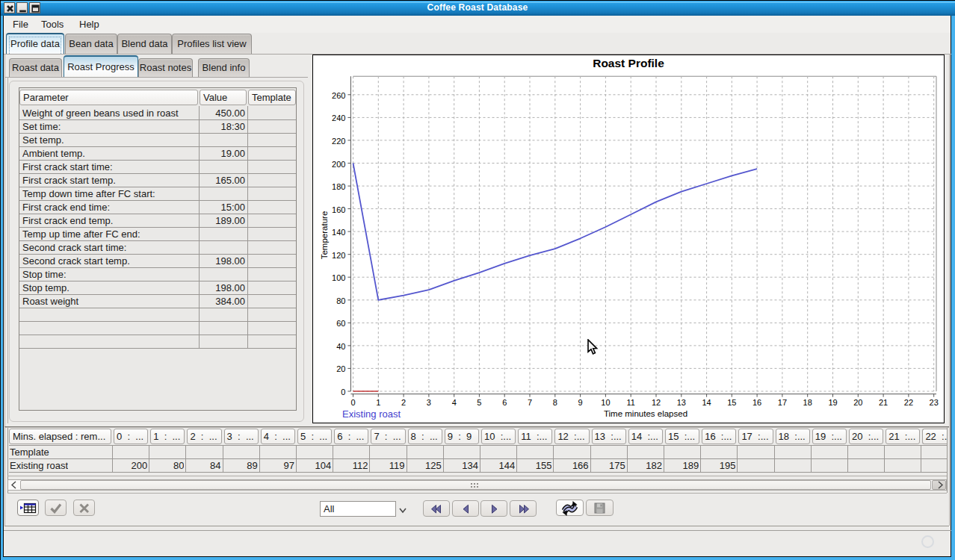  I want to click on svg-text: 2, so click(404, 402).